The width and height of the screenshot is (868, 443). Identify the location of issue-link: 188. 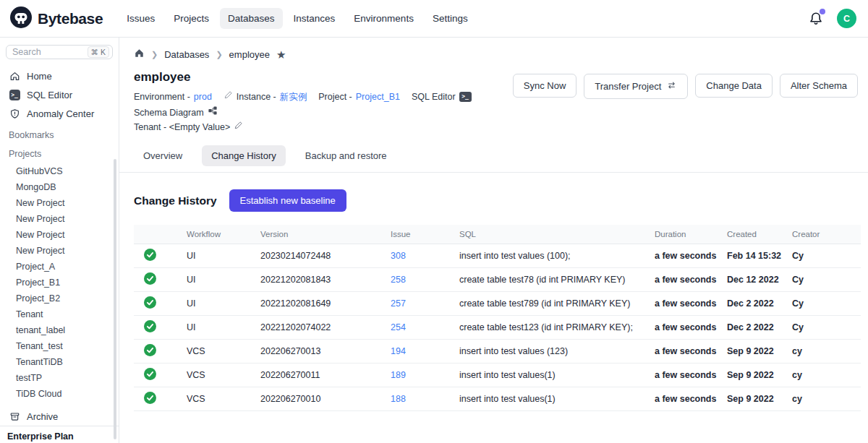
(398, 399).